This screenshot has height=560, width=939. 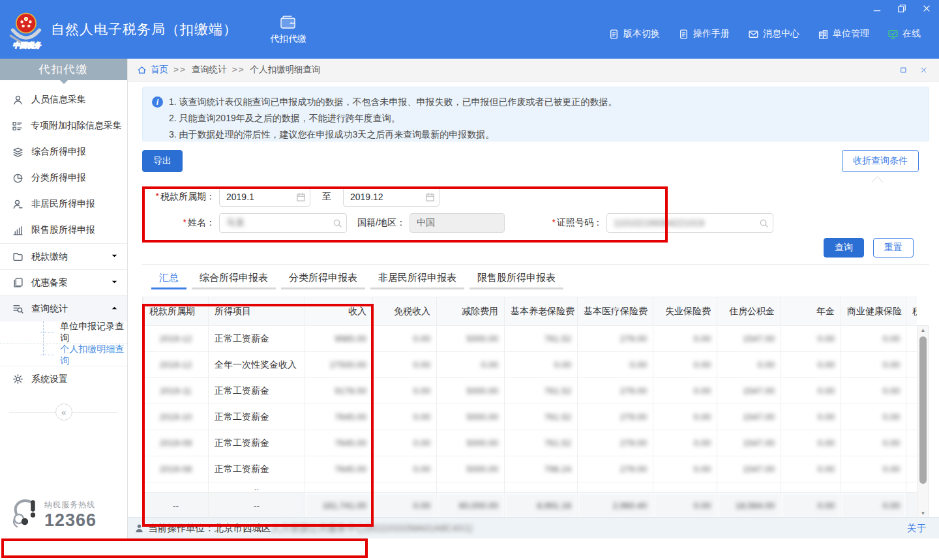 I want to click on table-cell: 279.00, so click(x=616, y=417).